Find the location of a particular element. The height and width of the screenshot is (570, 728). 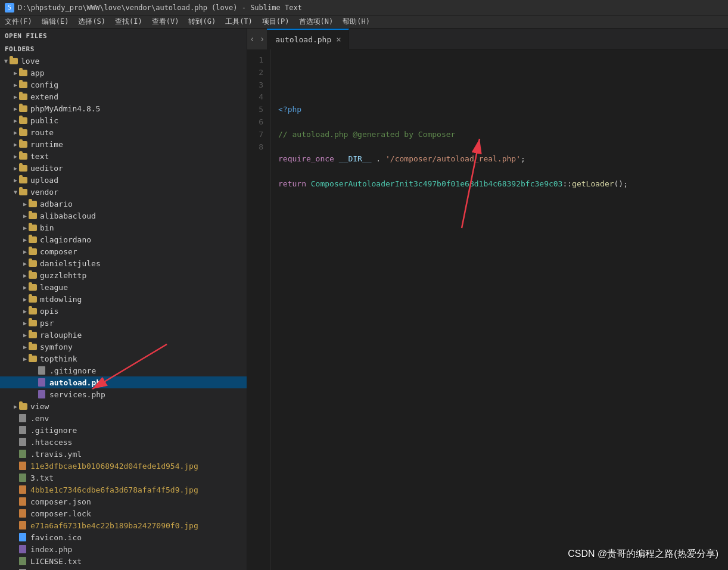

menu-item-文件(F): 文件(F) is located at coordinates (18, 21).